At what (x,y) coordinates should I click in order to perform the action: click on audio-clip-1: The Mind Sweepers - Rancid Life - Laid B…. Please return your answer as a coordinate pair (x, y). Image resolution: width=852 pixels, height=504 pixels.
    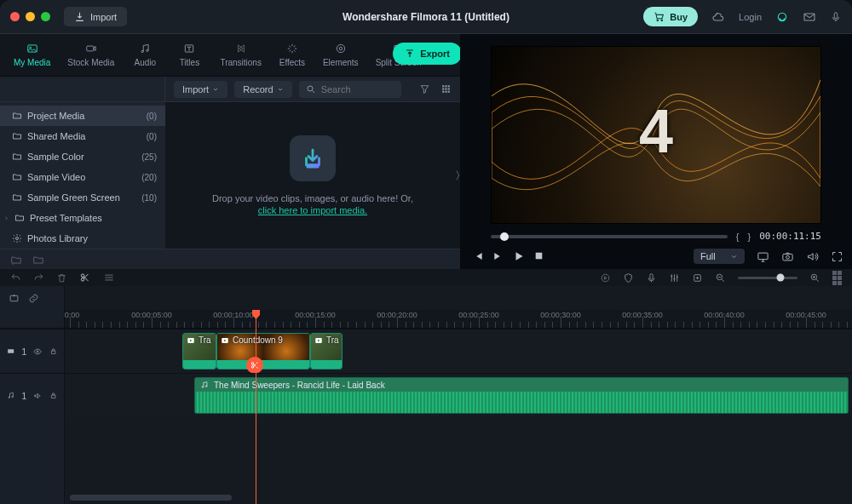
    Looking at the image, I should click on (521, 395).